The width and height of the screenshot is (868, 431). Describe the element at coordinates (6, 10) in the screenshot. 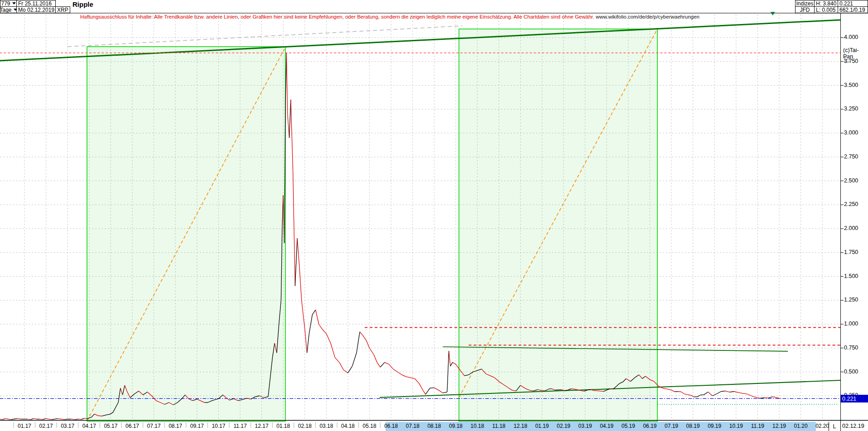

I see `period-value: Tage` at that location.